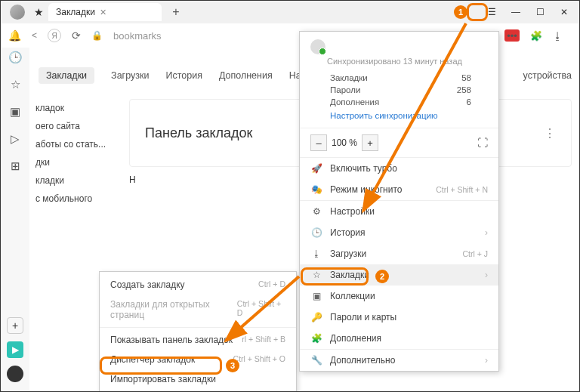  I want to click on nav-tab-bookmarks: Закладки, so click(66, 76).